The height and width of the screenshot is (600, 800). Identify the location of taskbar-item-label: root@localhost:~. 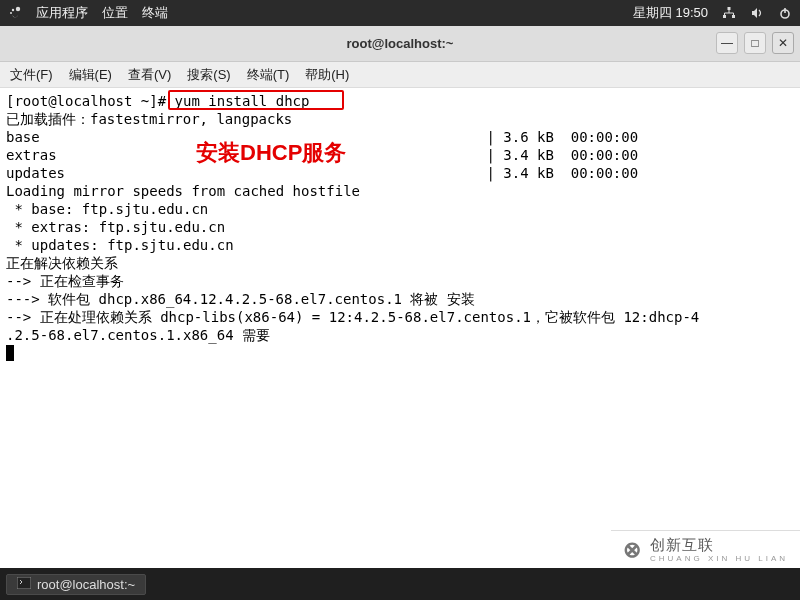
(86, 584).